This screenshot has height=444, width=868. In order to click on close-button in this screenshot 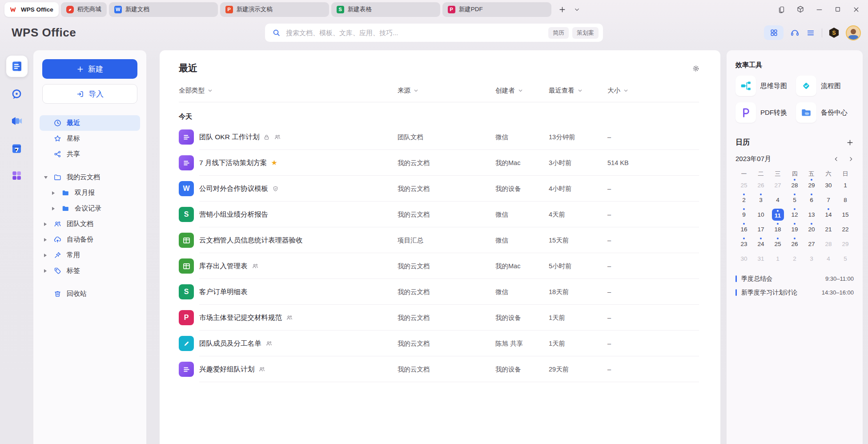, I will do `click(856, 10)`.